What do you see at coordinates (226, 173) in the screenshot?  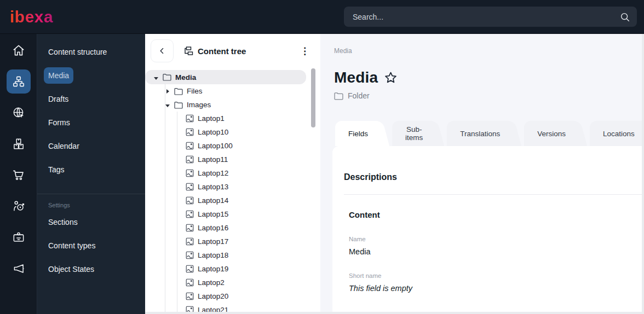 I see `tree-item-laptop12: Laptop12` at bounding box center [226, 173].